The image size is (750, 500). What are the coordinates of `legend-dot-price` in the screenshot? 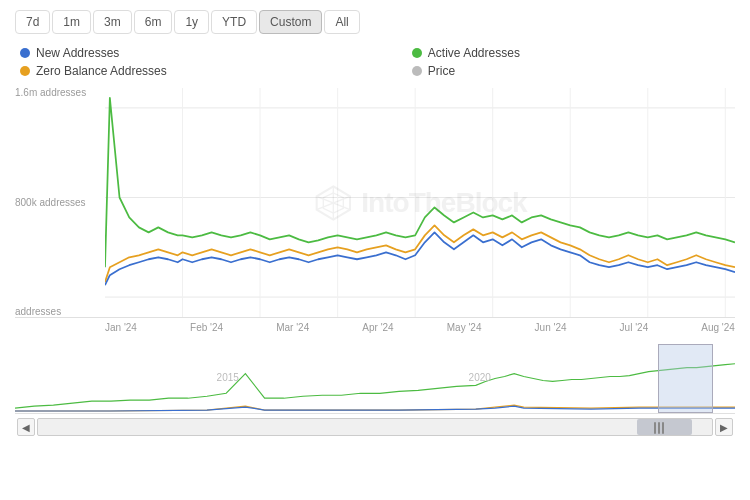 It's located at (417, 71).